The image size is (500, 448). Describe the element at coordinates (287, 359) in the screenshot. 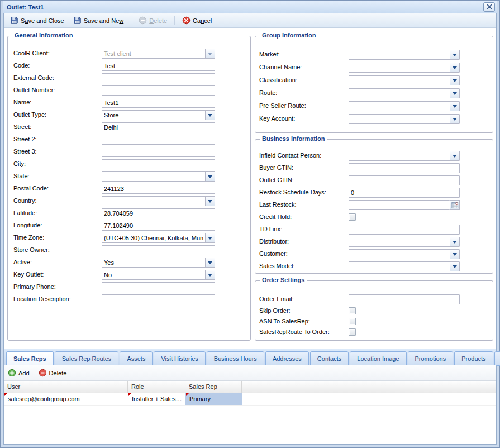

I see `tab-addresses: Addresses` at that location.